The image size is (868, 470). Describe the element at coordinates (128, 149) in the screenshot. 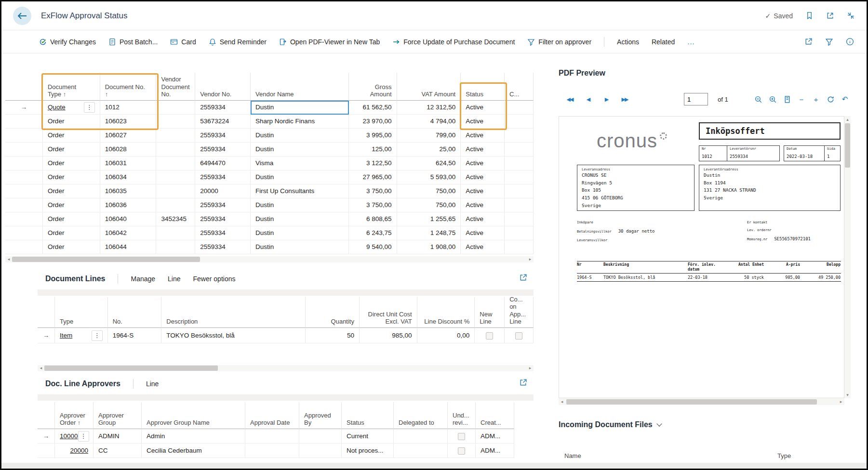

I see `cell-document-no: 106028` at that location.